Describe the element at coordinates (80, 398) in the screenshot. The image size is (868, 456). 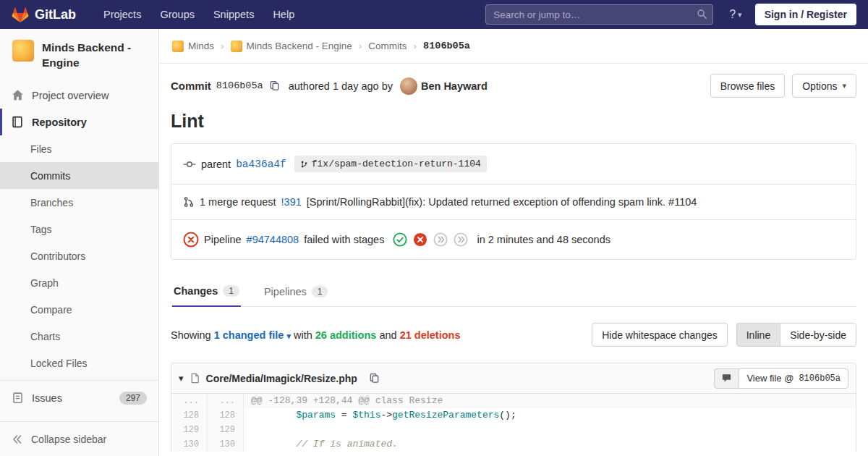
I see `sidebar-item-issues: Issues 297` at that location.